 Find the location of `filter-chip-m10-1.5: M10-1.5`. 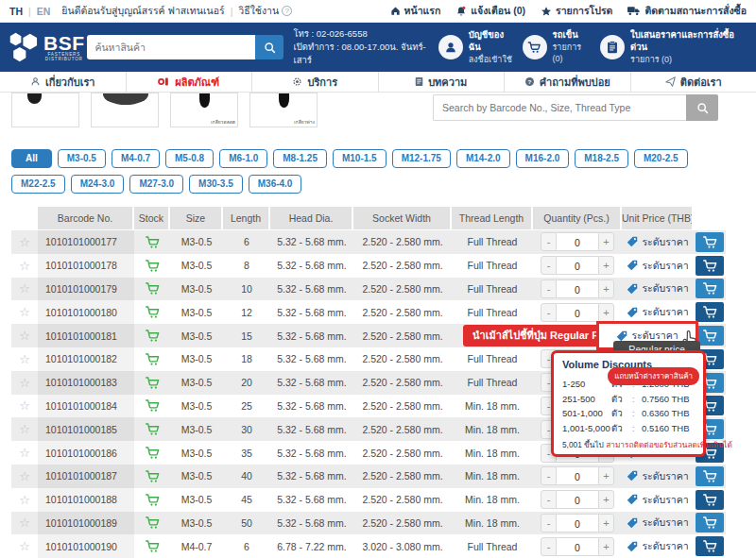

filter-chip-m10-1.5: M10-1.5 is located at coordinates (359, 159).